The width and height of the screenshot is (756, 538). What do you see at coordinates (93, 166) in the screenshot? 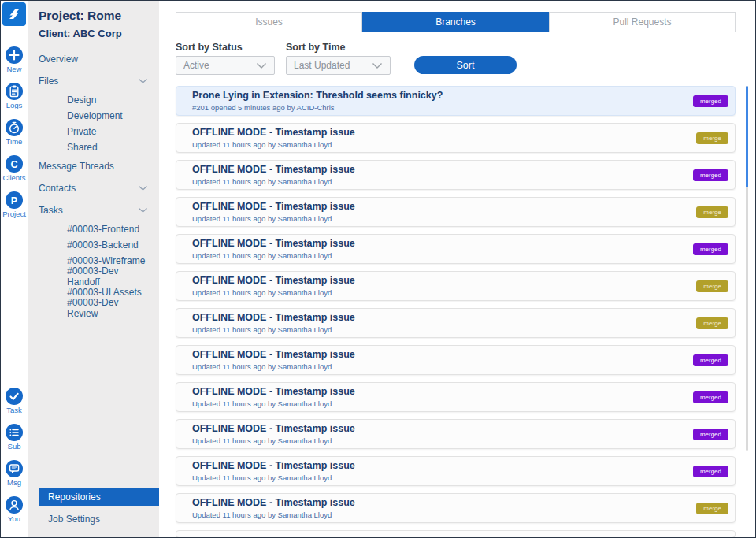
I see `sidebar-item: Message Threads` at bounding box center [93, 166].